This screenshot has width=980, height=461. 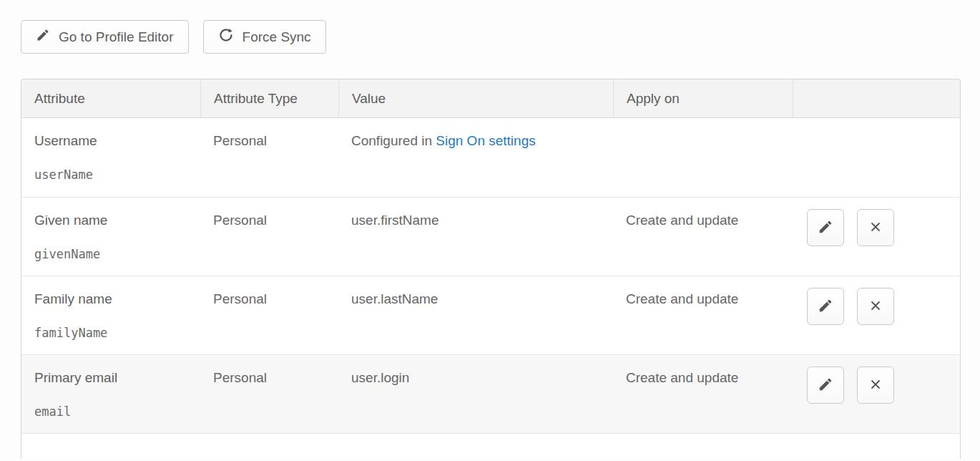 What do you see at coordinates (702, 157) in the screenshot?
I see `apply-on-cell` at bounding box center [702, 157].